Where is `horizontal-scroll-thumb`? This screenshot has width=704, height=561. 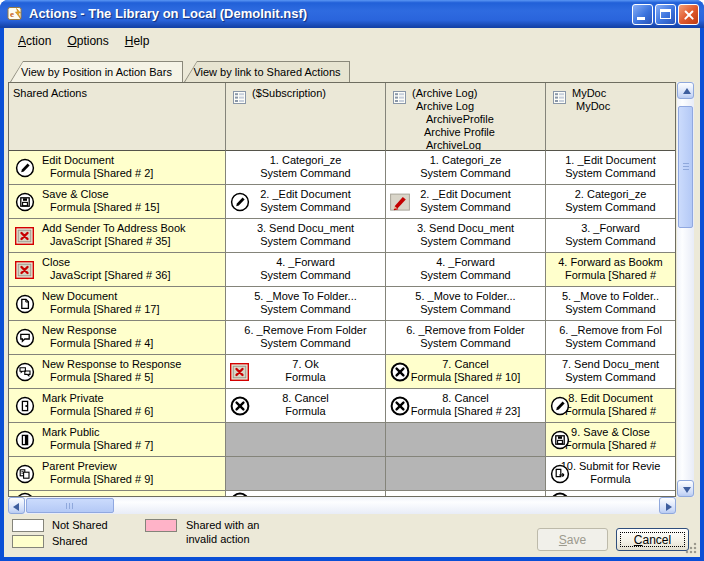 horizontal-scroll-thumb is located at coordinates (70, 506).